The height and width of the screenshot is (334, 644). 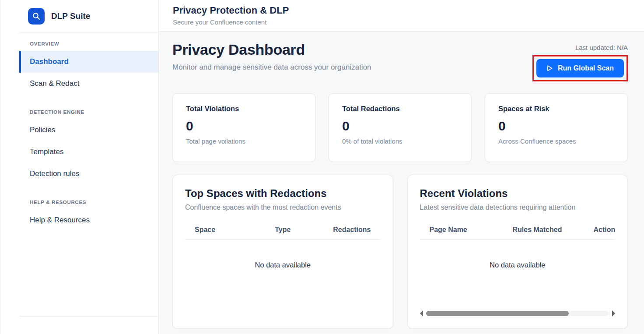 What do you see at coordinates (224, 230) in the screenshot?
I see `column-header-space: Space` at bounding box center [224, 230].